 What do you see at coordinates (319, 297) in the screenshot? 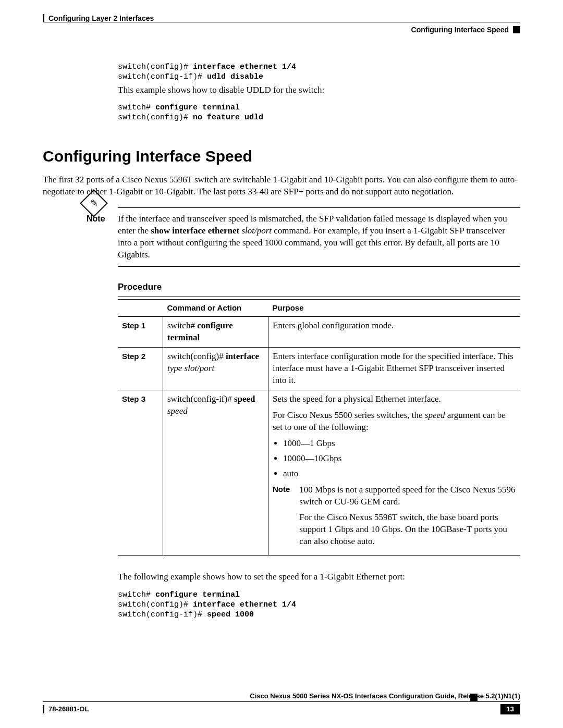
I see `procedure-rule` at bounding box center [319, 297].